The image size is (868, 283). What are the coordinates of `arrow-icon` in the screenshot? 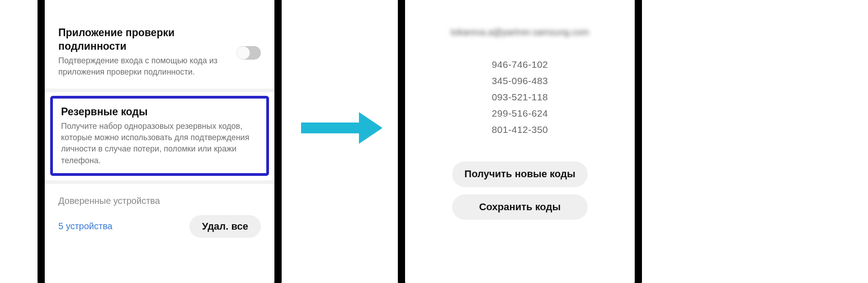 It's located at (342, 128).